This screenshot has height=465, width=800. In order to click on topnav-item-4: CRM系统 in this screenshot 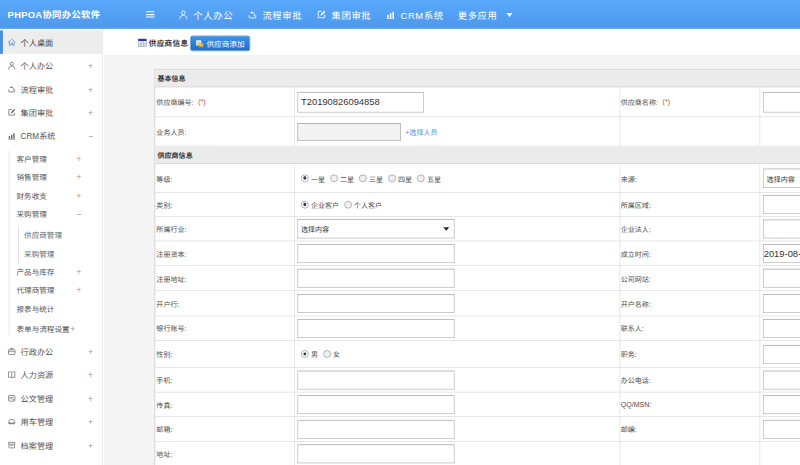, I will do `click(414, 14)`.